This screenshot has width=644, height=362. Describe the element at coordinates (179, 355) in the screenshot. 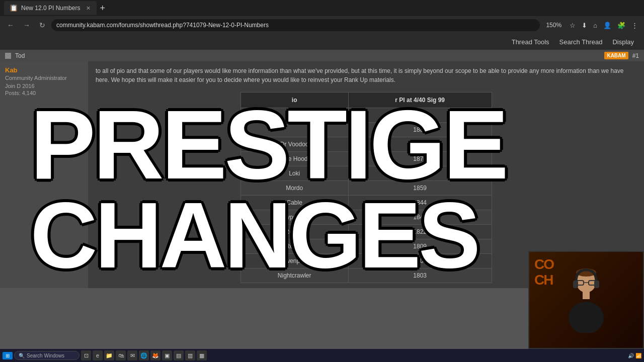

I see `taskbar-icon-app2: ▤` at that location.